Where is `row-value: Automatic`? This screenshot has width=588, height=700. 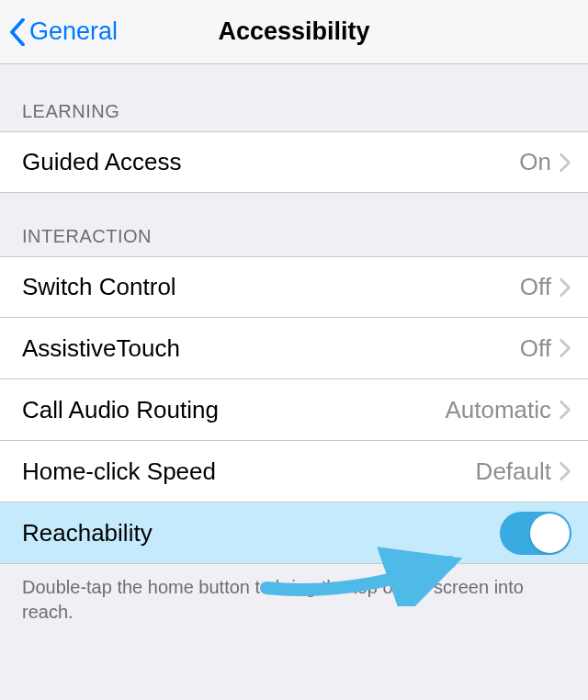 row-value: Automatic is located at coordinates (498, 410).